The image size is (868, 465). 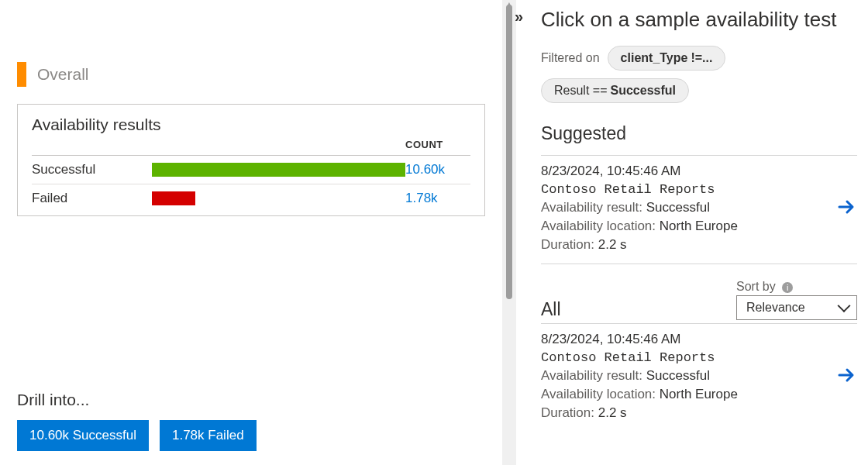 What do you see at coordinates (519, 17) in the screenshot?
I see `expand-panel-icon: »` at bounding box center [519, 17].